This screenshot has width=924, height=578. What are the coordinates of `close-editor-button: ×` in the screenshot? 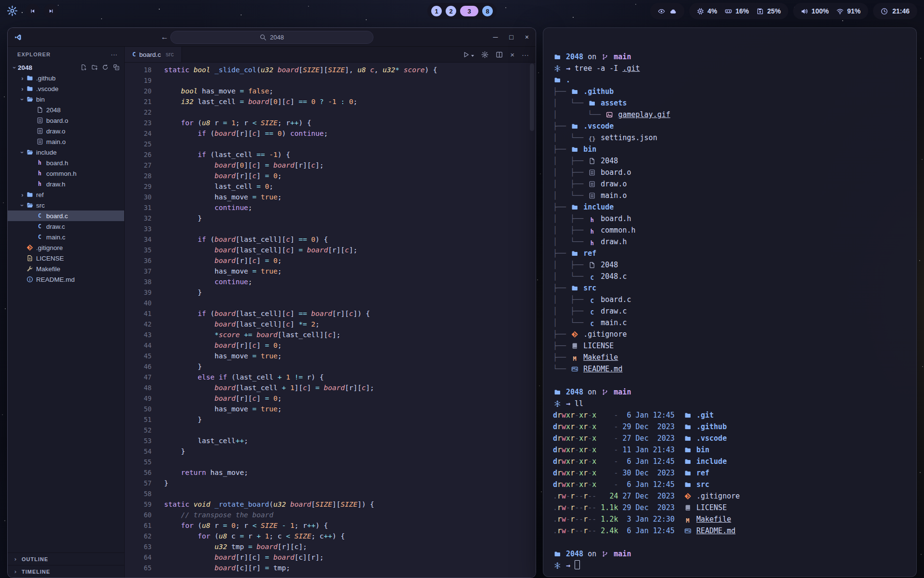 It's located at (512, 55).